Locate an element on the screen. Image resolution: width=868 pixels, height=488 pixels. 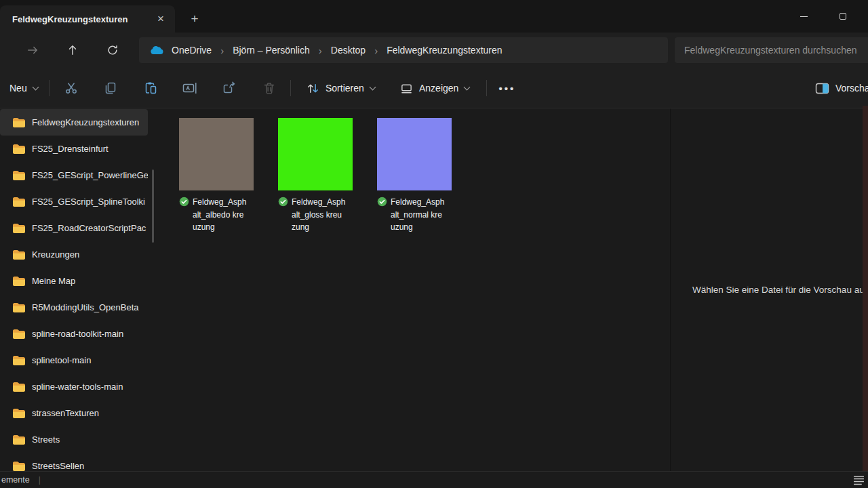
share-button is located at coordinates (229, 88).